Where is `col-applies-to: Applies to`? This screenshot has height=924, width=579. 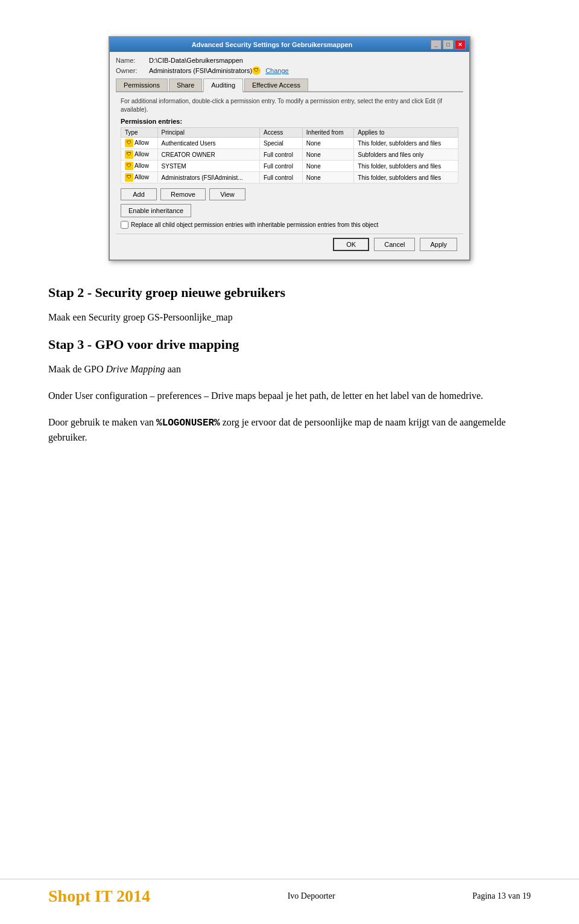
col-applies-to: Applies to is located at coordinates (407, 133).